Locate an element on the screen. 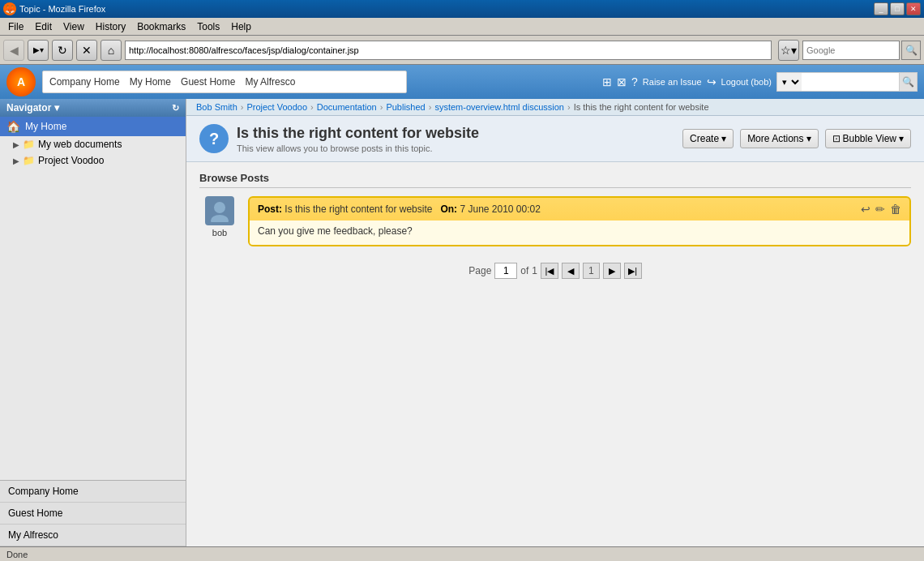 The image size is (924, 561). stop-button: ✕ is located at coordinates (87, 50).